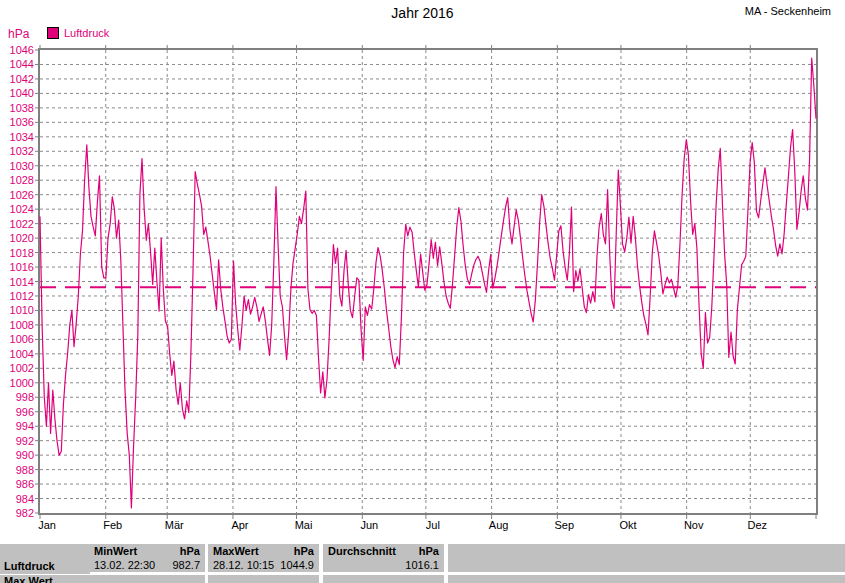 This screenshot has height=583, width=845. Describe the element at coordinates (22, 151) in the screenshot. I see `y-axis-label: 1032` at that location.